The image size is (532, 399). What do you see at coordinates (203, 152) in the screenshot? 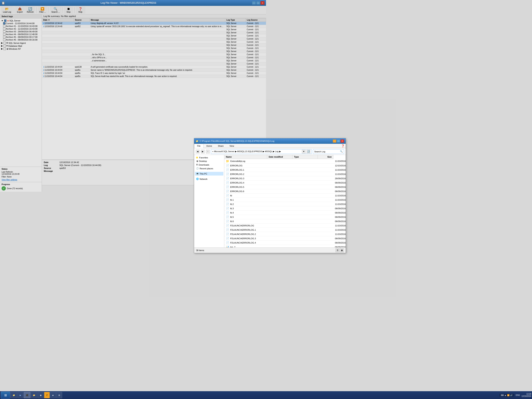
I see `forward-button: ▶` at bounding box center [203, 152].